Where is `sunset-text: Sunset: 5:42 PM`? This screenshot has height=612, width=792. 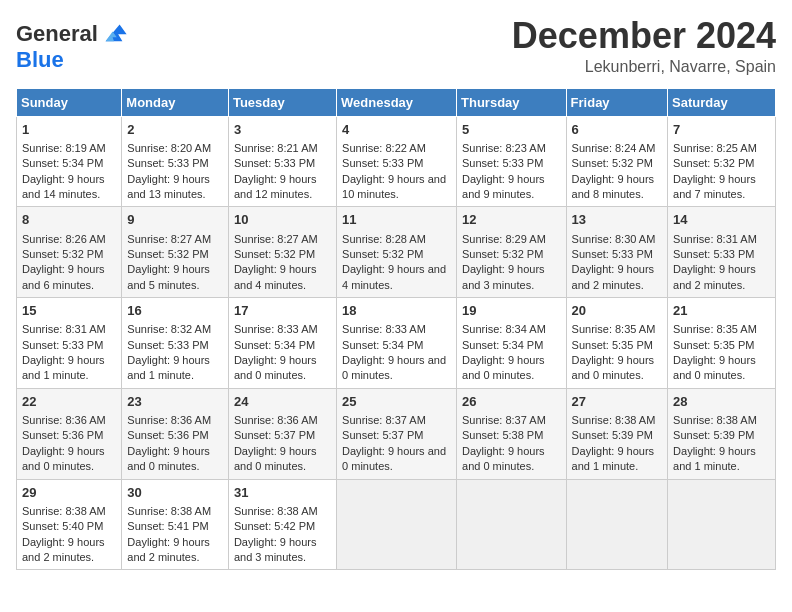 sunset-text: Sunset: 5:42 PM is located at coordinates (274, 526).